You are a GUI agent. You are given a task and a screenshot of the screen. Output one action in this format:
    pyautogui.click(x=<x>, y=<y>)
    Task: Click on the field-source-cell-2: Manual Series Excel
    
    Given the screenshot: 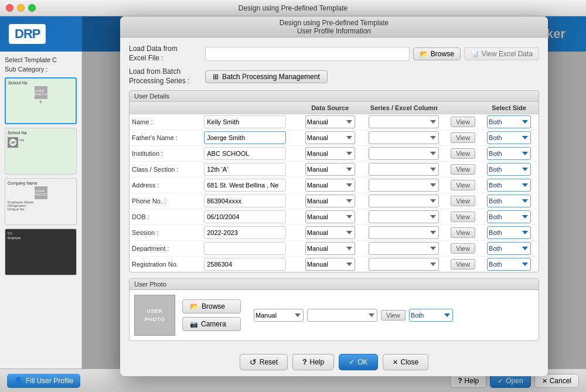 What is the action you would take?
    pyautogui.click(x=330, y=154)
    